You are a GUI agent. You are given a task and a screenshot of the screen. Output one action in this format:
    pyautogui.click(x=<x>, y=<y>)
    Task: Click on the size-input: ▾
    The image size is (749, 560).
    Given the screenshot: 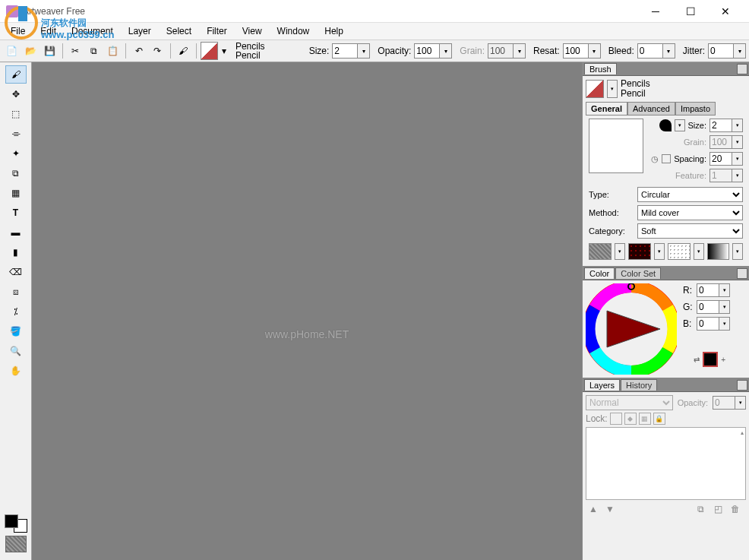 What is the action you would take?
    pyautogui.click(x=351, y=51)
    